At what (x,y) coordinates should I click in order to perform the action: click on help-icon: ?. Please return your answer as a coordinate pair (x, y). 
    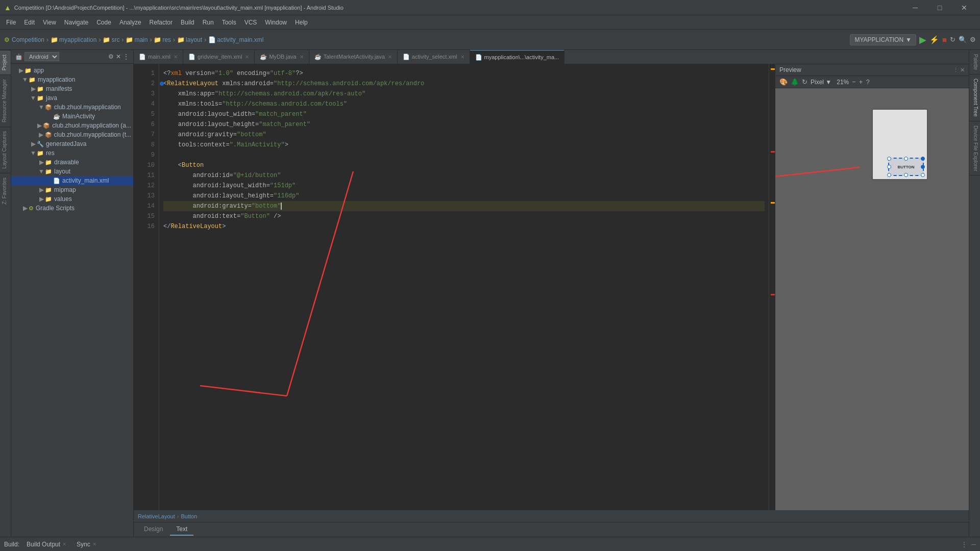
    Looking at the image, I should click on (868, 82).